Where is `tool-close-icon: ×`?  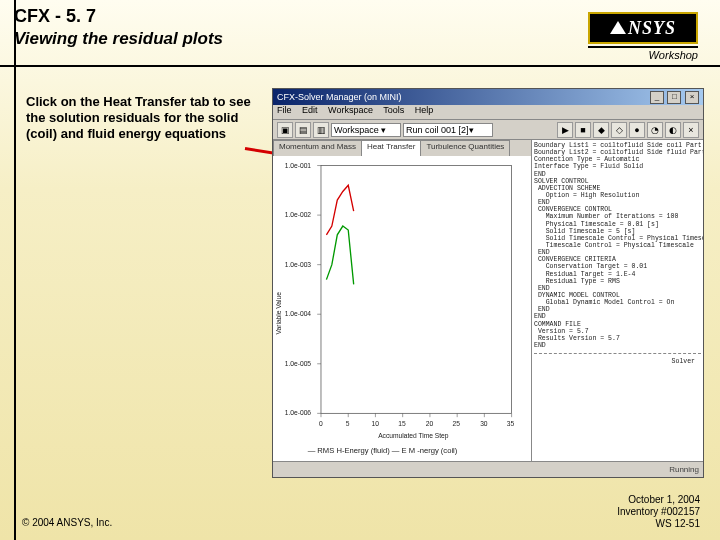
tool-close-icon: × is located at coordinates (691, 130).